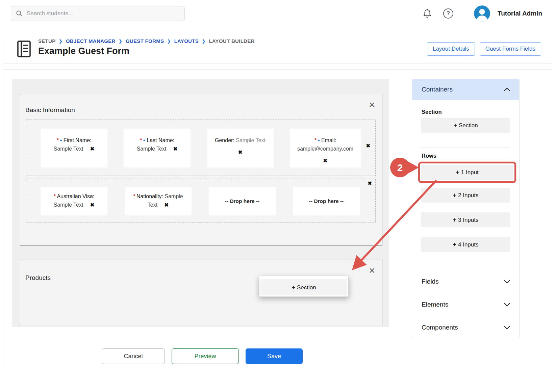  What do you see at coordinates (186, 41) in the screenshot?
I see `breadcrumb-layouts: LAYOUTS` at bounding box center [186, 41].